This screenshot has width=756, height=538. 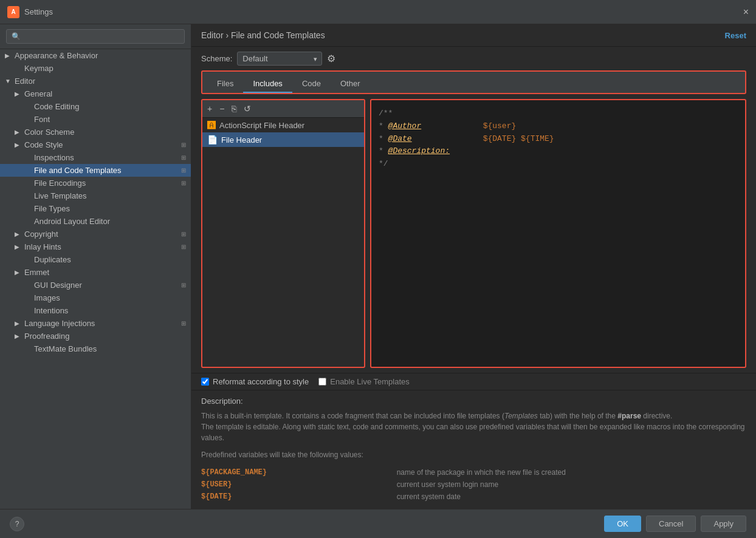 What do you see at coordinates (571, 497) in the screenshot?
I see `var-description: current system date` at bounding box center [571, 497].